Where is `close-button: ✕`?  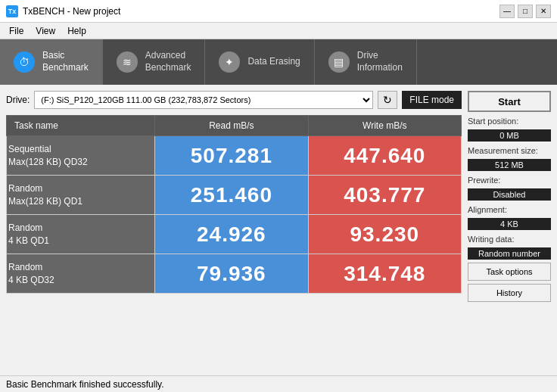
close-button: ✕ is located at coordinates (543, 11).